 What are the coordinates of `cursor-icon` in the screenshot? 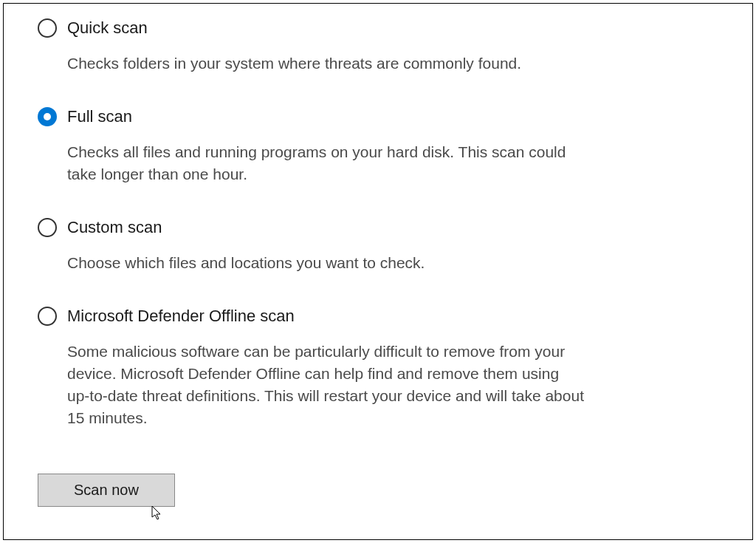 It's located at (158, 513).